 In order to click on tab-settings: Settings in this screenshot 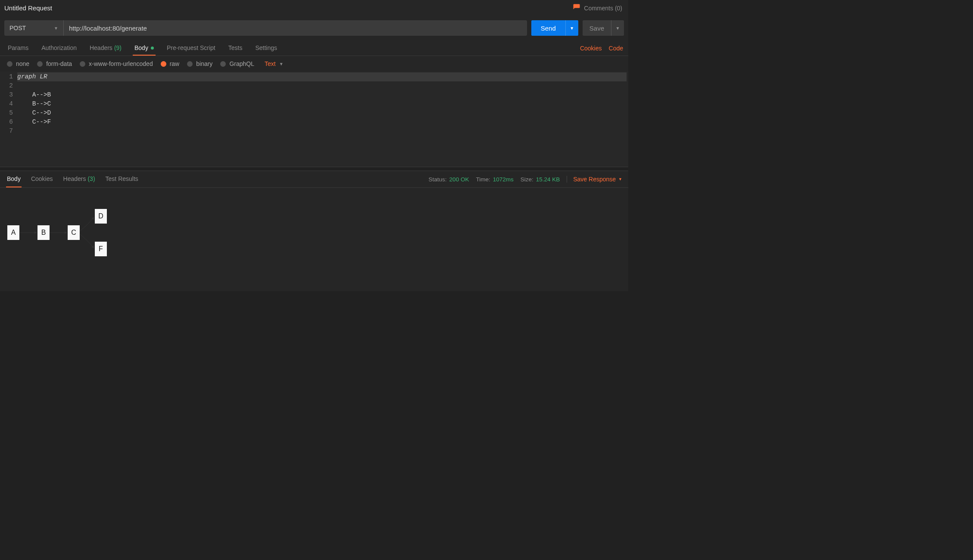, I will do `click(266, 48)`.